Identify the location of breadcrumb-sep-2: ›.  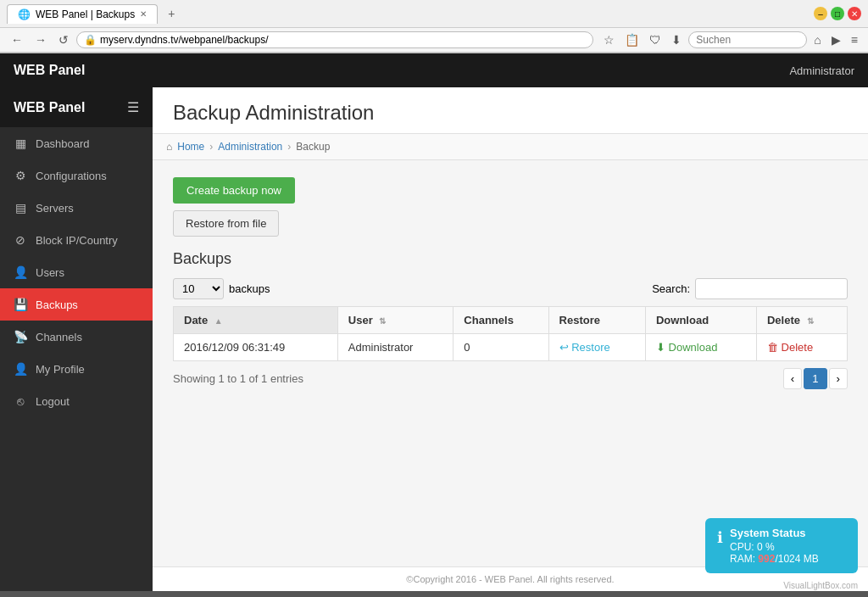
(289, 147).